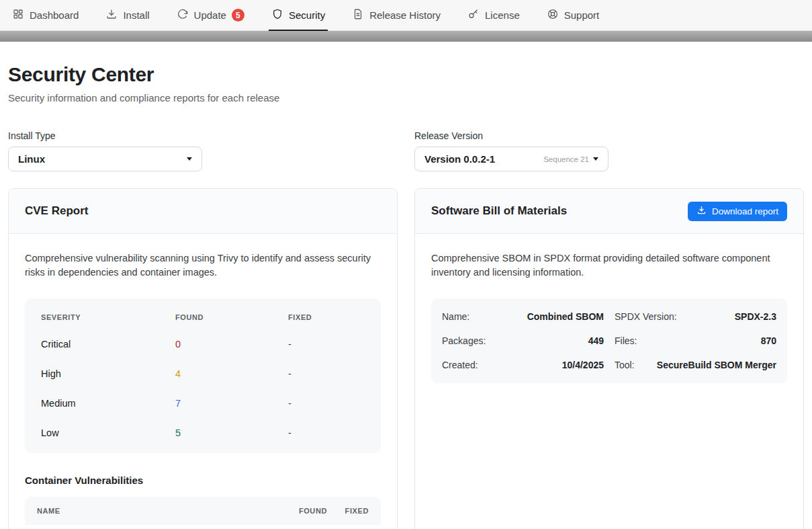  Describe the element at coordinates (609, 151) in the screenshot. I see `release-version-field: Release Version Version 0.0.2-1 Sequence…` at that location.